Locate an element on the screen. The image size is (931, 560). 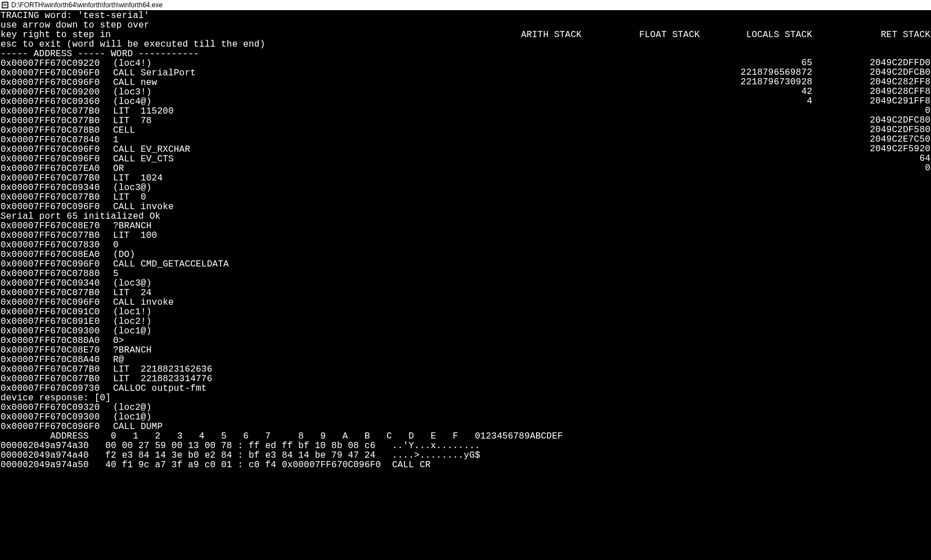
trace-row: 0x00007FF670C077B0LIT 1024 is located at coordinates (466, 179).